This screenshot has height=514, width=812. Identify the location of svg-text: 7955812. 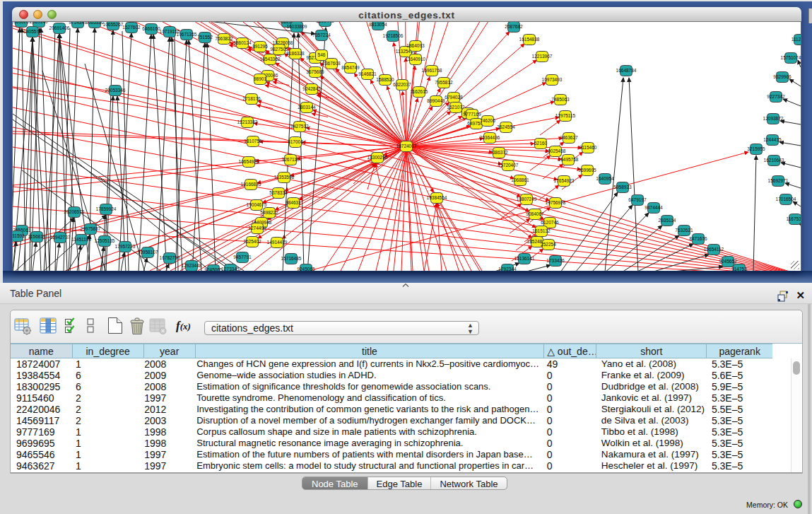
(444, 82).